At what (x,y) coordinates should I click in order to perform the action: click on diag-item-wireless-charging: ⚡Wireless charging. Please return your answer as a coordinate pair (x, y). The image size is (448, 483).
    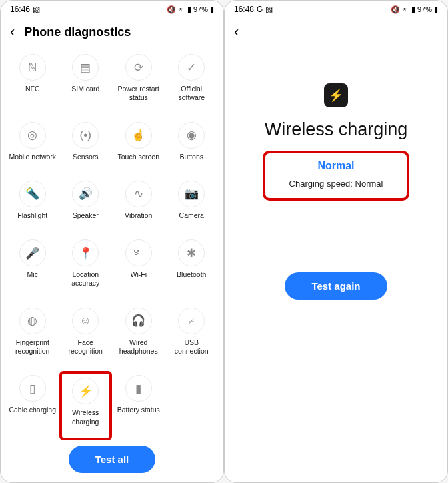
    Looking at the image, I should click on (86, 406).